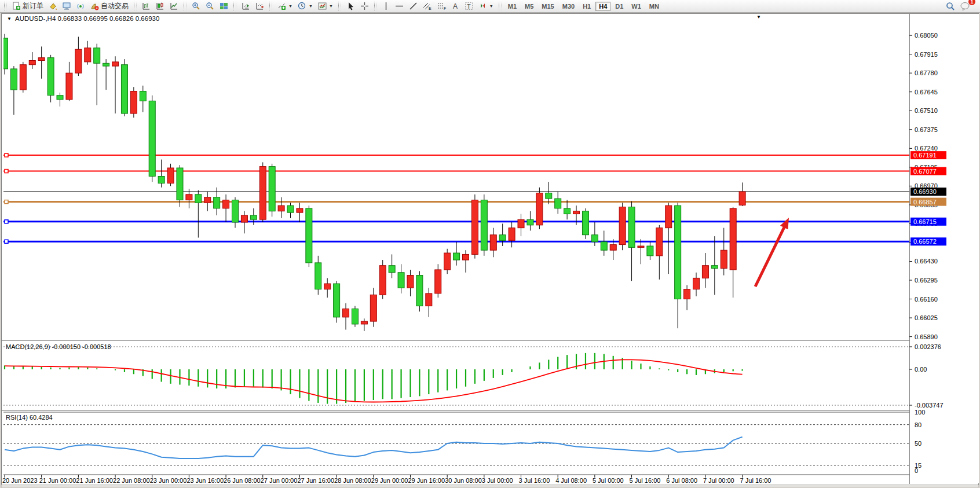  Describe the element at coordinates (925, 222) in the screenshot. I see `price-line-axis-label-text: 0.66715` at that location.